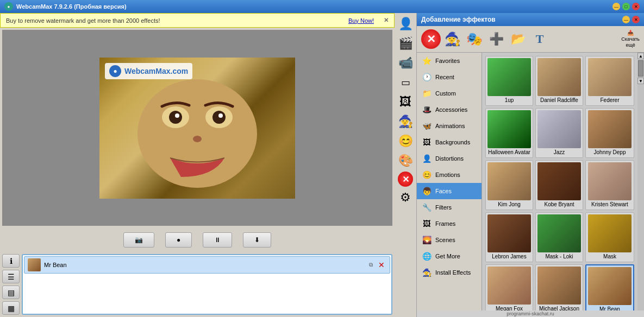 This screenshot has width=644, height=317. What do you see at coordinates (626, 7) in the screenshot?
I see `maximize-button: □` at bounding box center [626, 7].